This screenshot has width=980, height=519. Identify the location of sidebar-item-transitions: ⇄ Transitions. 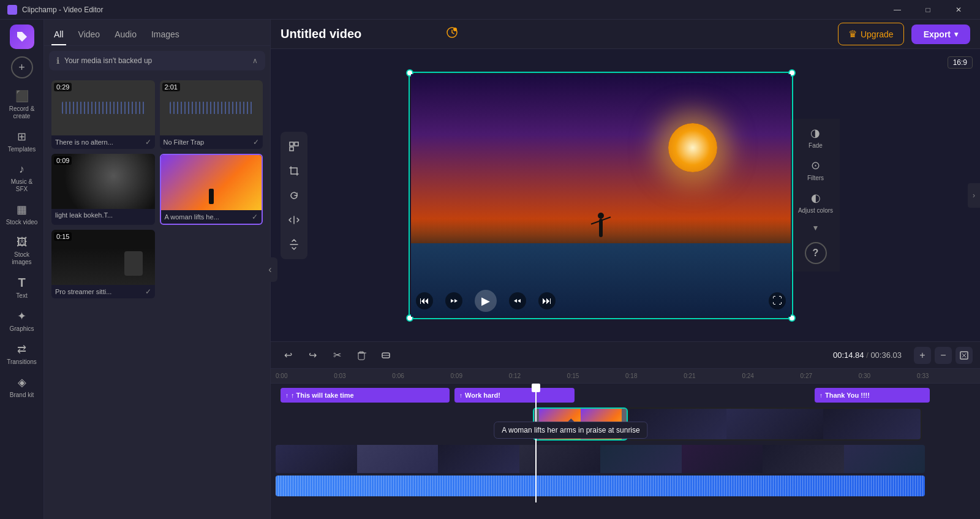
(22, 354).